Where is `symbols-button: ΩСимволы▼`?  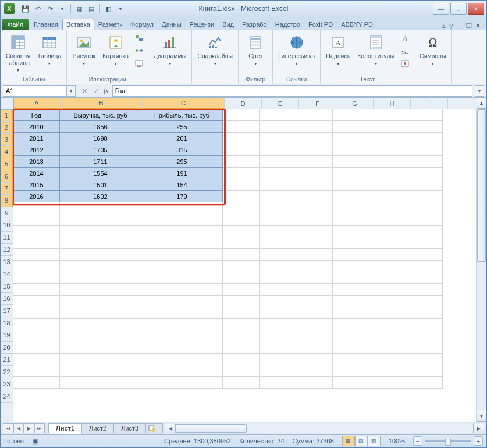
symbols-button: ΩСимволы▼ is located at coordinates (433, 50).